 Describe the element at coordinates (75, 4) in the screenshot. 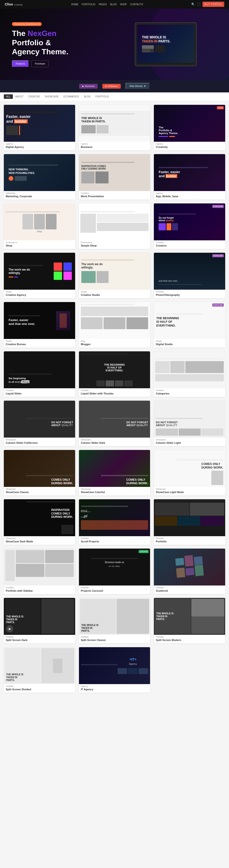

I see `nav-home: HOME` at that location.